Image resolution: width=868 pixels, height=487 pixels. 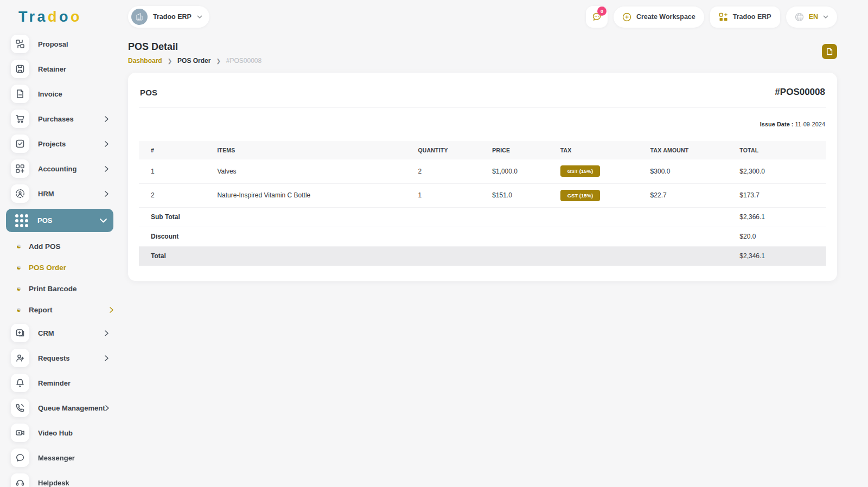 I want to click on sidebar-item-pos: POS, so click(x=60, y=220).